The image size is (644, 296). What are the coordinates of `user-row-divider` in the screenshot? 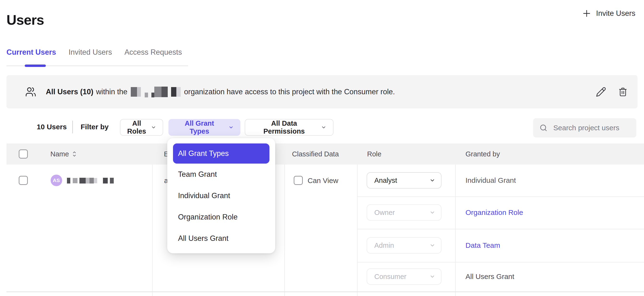 It's located at (325, 292).